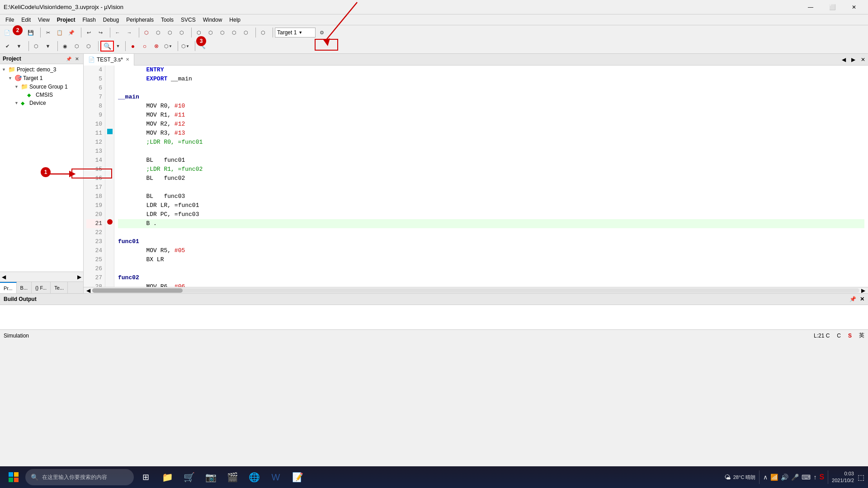 The width and height of the screenshot is (868, 488). What do you see at coordinates (844, 60) in the screenshot?
I see `tab-scroll-left: ◀` at bounding box center [844, 60].